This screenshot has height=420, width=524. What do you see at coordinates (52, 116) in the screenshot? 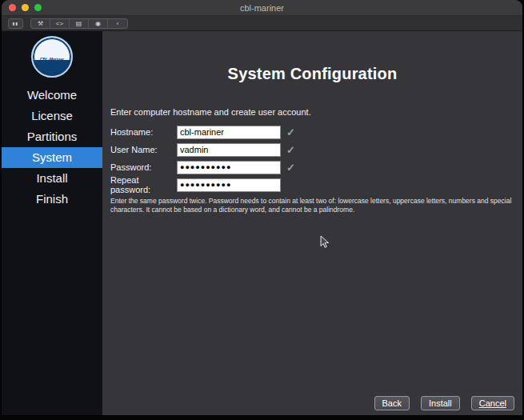
I see `sidebar-item-license: License` at bounding box center [52, 116].